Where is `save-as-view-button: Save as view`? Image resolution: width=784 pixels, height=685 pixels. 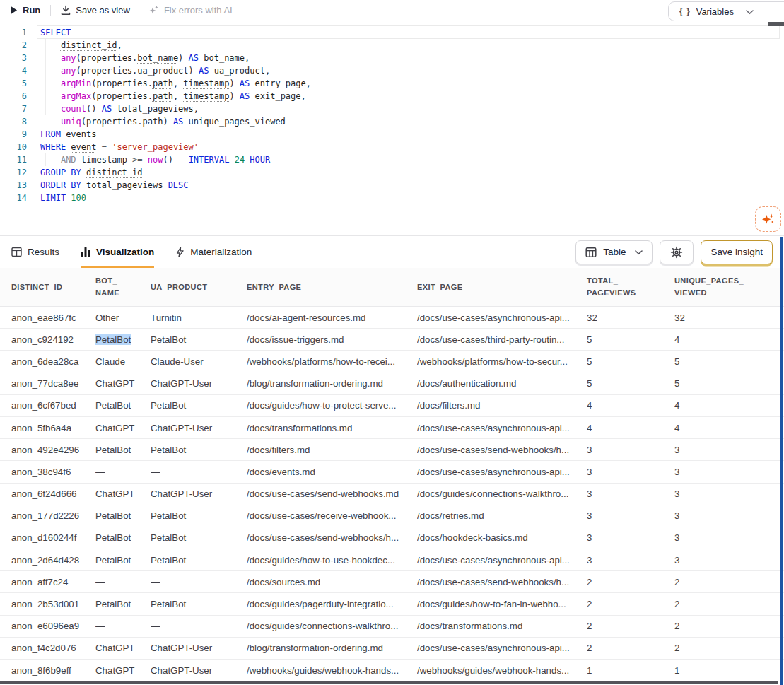
save-as-view-button: Save as view is located at coordinates (95, 10).